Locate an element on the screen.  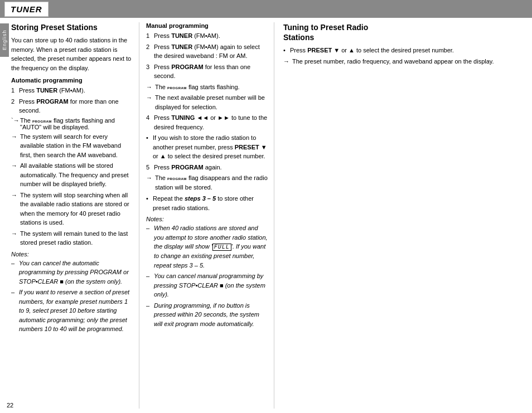
manual-arrow-1: The program flag starts flashing. is located at coordinates (207, 87).